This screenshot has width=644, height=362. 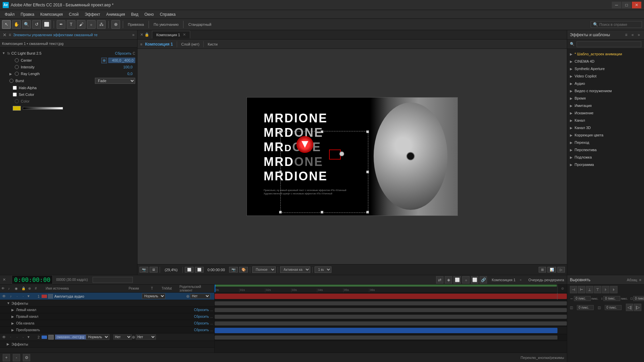 I want to click on tool-rotate: ↺, so click(x=37, y=24).